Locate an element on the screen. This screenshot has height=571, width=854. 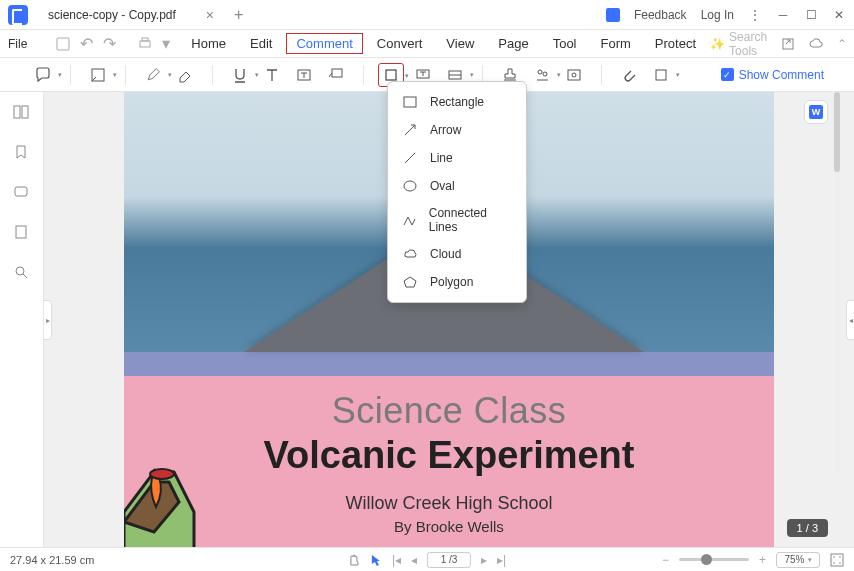
search-tools: ✨ Search Tools is located at coordinates (738, 44).